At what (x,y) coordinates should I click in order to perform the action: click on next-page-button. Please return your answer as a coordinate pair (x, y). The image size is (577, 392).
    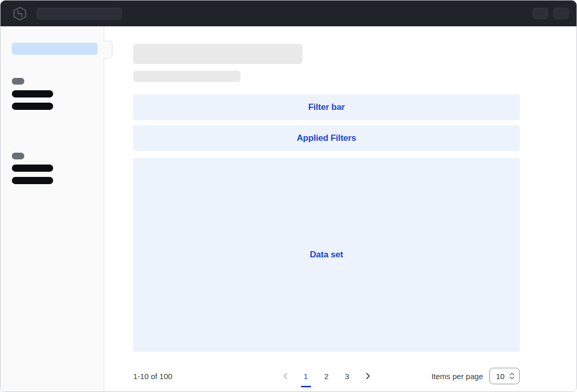
    Looking at the image, I should click on (368, 376).